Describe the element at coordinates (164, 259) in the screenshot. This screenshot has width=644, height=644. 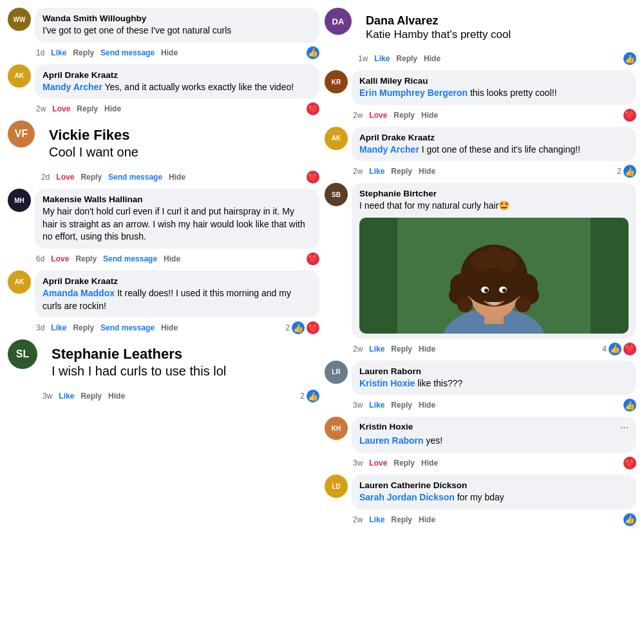
I see `actions-makensie: 6d Love Reply Send message Hide ❤️` at that location.